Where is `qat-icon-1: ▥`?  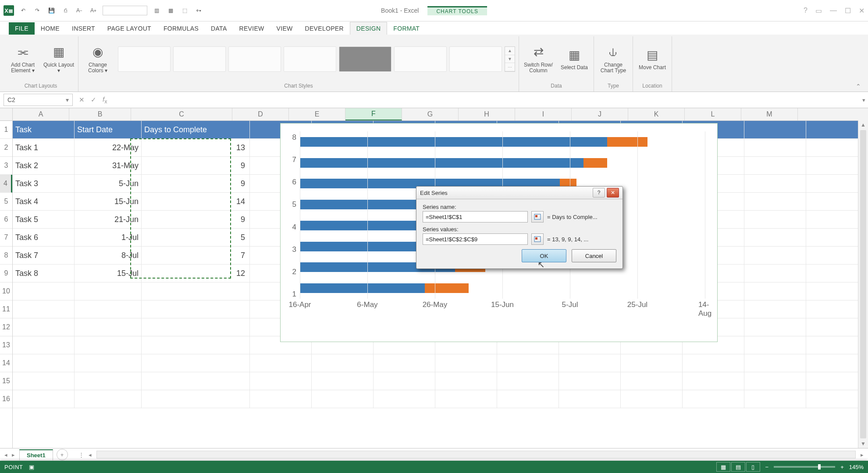 qat-icon-1: ▥ is located at coordinates (157, 11).